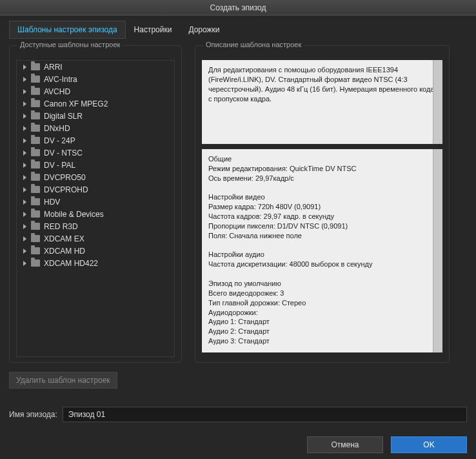 This screenshot has width=476, height=459. Describe the element at coordinates (59, 141) in the screenshot. I see `preset-folder-label: DV - 24P` at that location.